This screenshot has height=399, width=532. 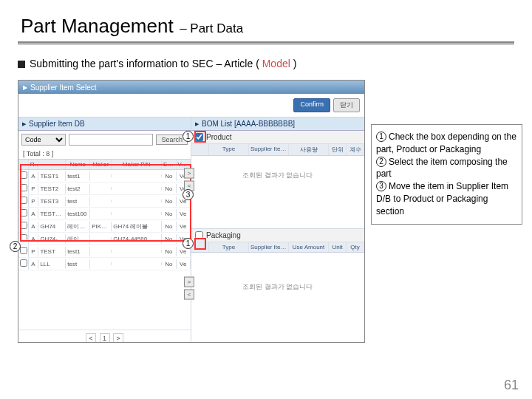 I want to click on confirm-button: Confirm, so click(x=312, y=105).